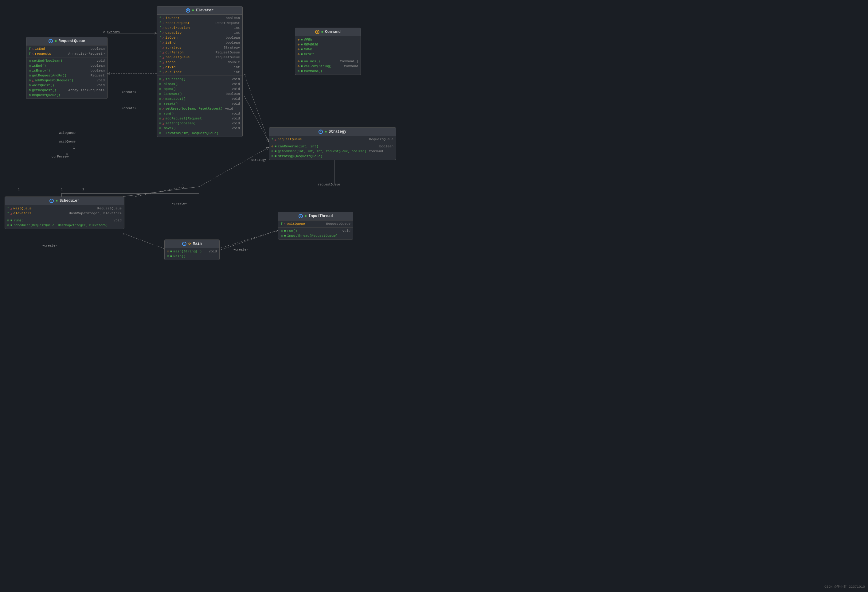 The height and width of the screenshot is (592, 868). I want to click on rq-name: RequestQueue, so click(72, 41).